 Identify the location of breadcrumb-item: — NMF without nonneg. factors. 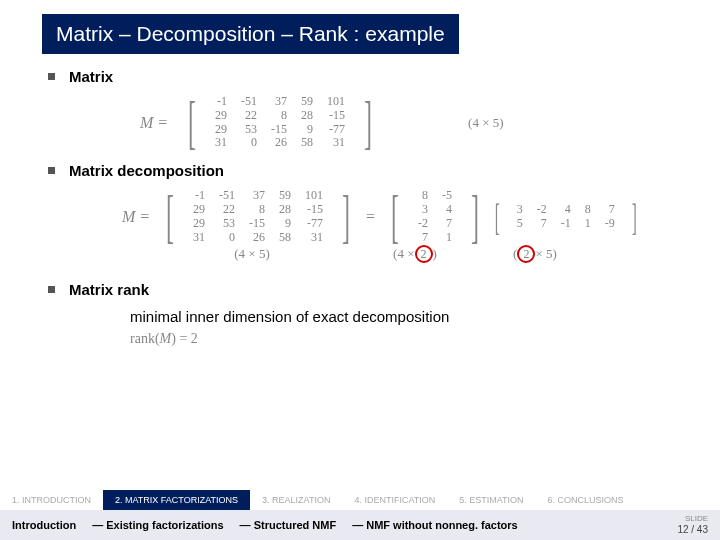
(435, 525).